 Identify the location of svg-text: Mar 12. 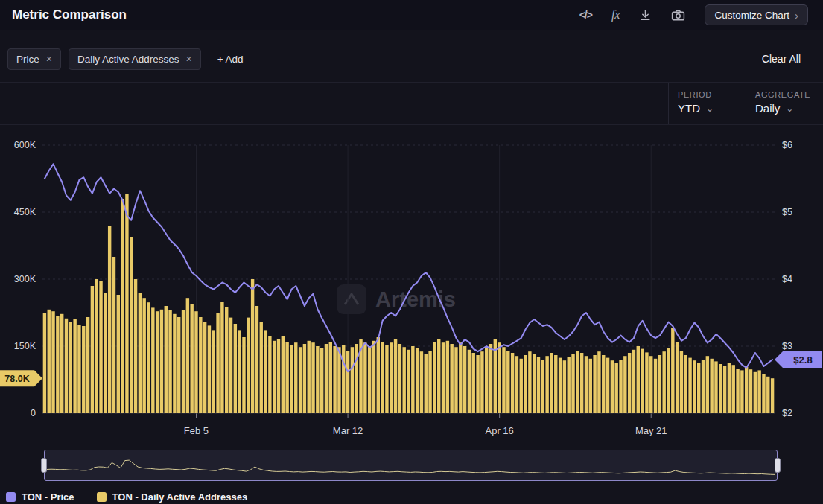
(348, 430).